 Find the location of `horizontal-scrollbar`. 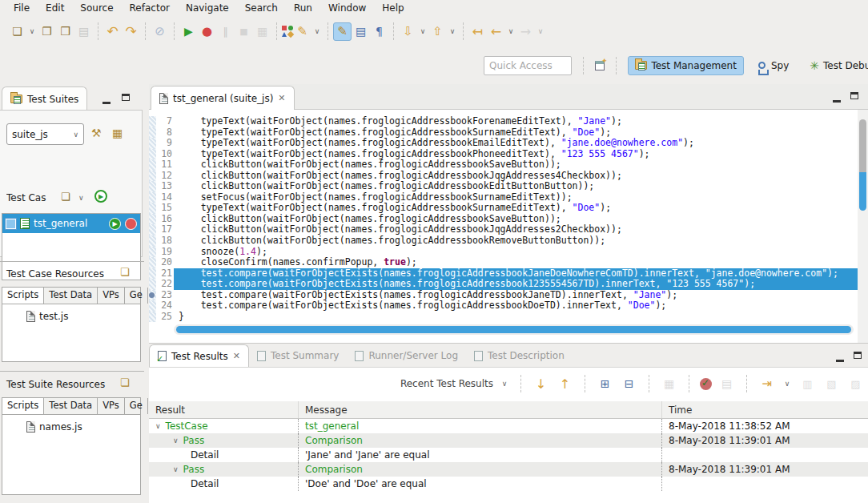

horizontal-scrollbar is located at coordinates (514, 330).